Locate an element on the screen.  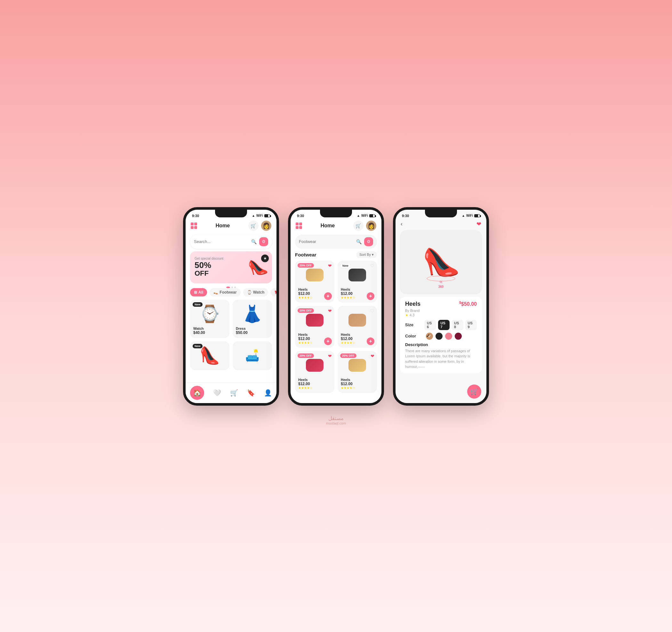
status-icons-2: ▲ WiFi is located at coordinates (366, 216).